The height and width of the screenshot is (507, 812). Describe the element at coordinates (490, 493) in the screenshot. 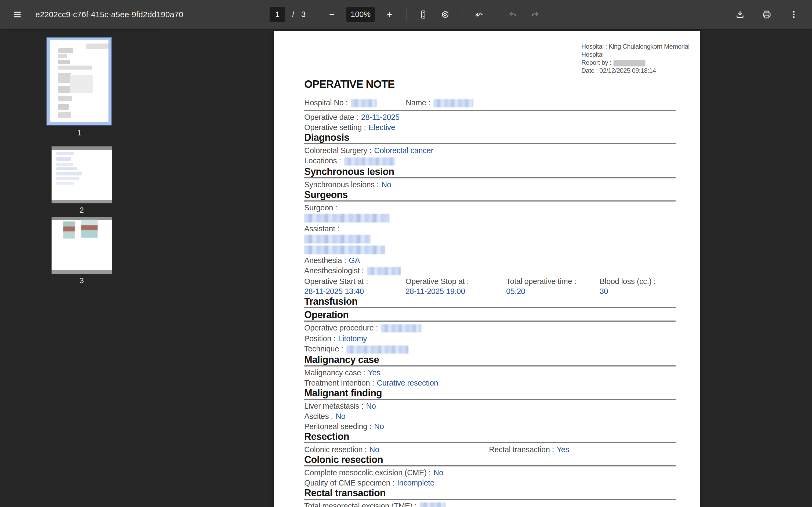

I see `section-heading: Rectal transaction` at that location.